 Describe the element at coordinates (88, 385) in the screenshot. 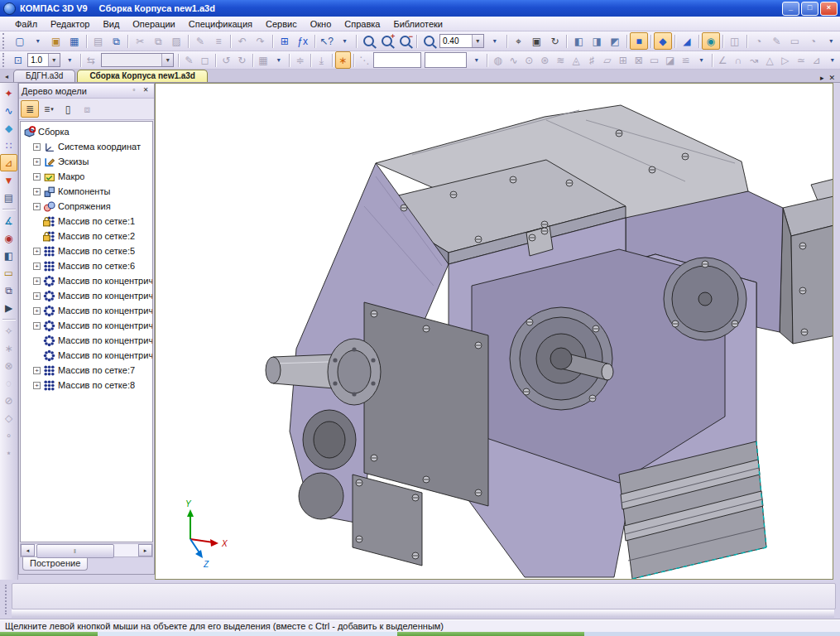

I see `tree-item: +Массив по сетке:8` at that location.